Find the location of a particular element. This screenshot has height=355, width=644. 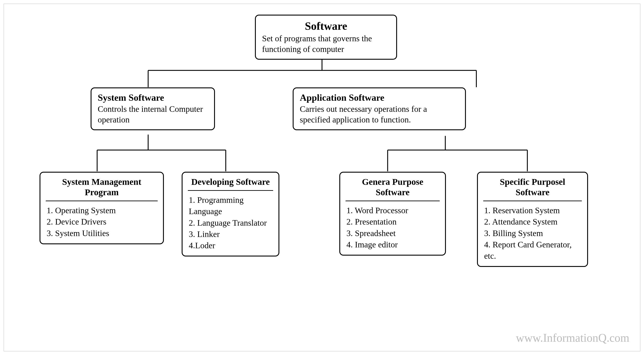

node-title: Application Software is located at coordinates (379, 97).